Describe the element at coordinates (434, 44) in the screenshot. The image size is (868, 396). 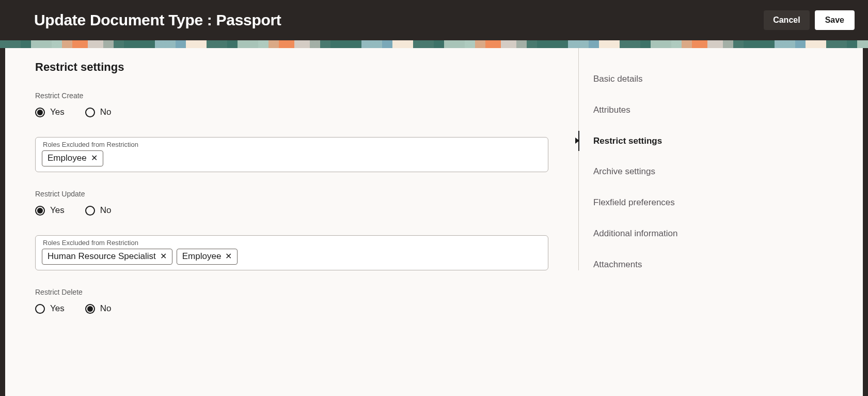
I see `decorative-banner` at that location.